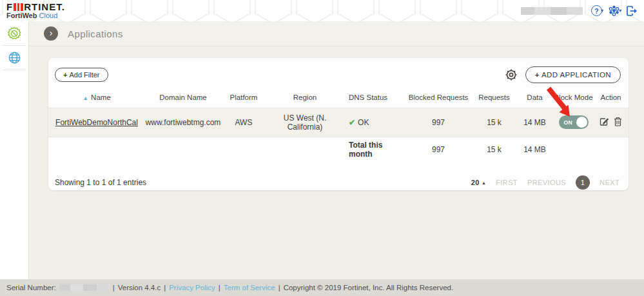  I want to click on table-settings-gear-icon, so click(511, 75).